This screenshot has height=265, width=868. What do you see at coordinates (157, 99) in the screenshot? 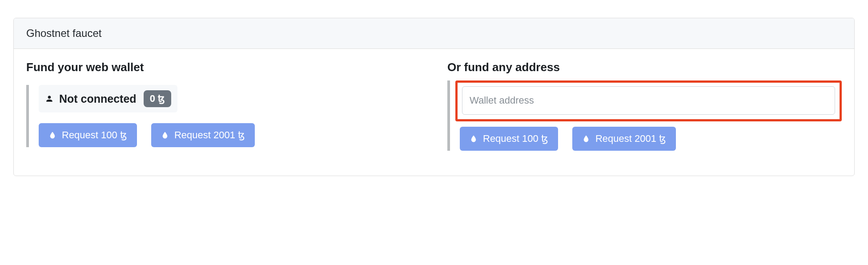
I see `balance-value: 0 ꜩ` at bounding box center [157, 99].